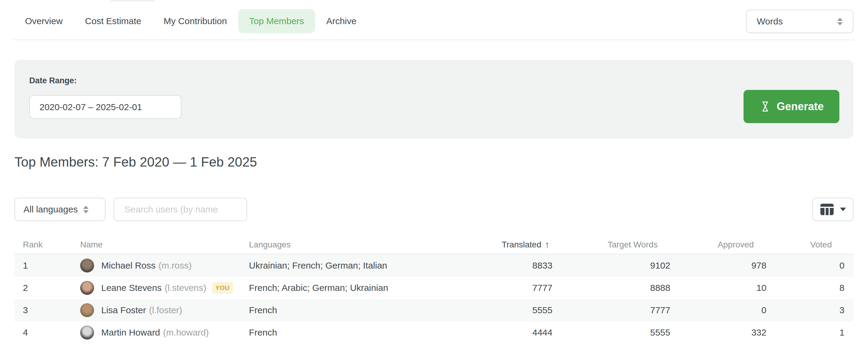 This screenshot has height=344, width=868. I want to click on name-cell: Michael Ross (m.ross), so click(156, 266).